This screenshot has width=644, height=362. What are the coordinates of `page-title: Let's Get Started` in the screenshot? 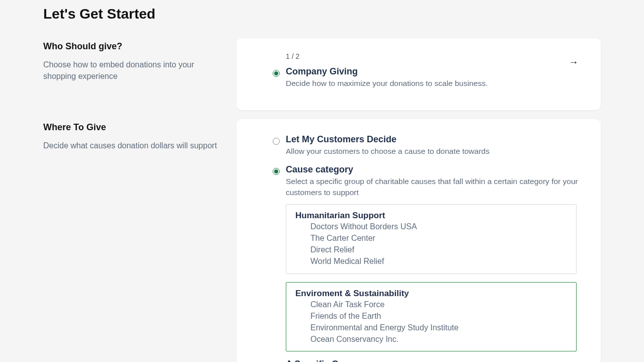 It's located at (322, 14).